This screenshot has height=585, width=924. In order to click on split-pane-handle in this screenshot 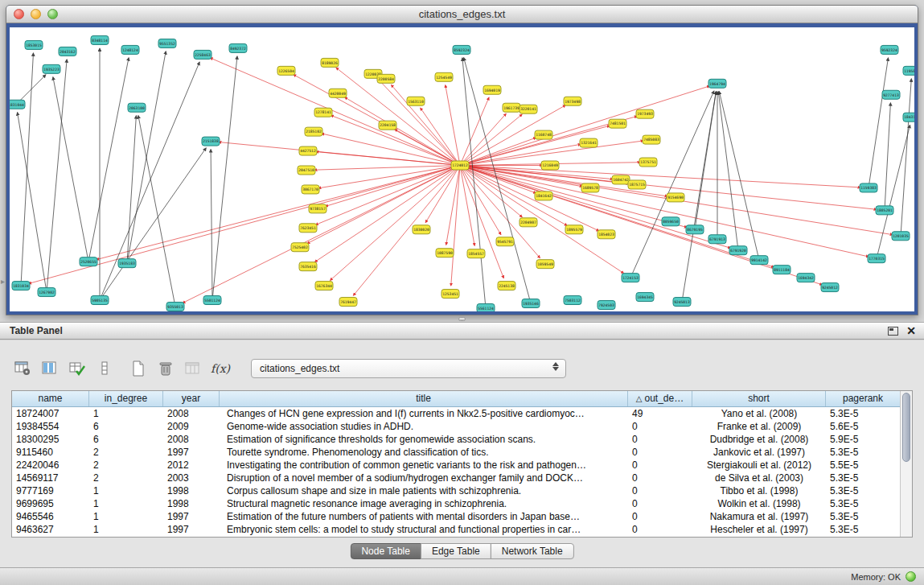, I will do `click(462, 319)`.